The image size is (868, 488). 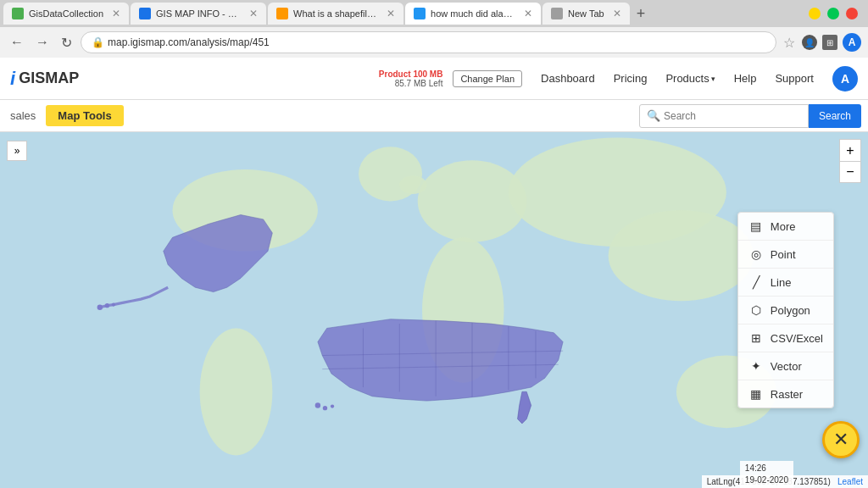 I want to click on plan-used: Product 100 MB, so click(x=411, y=75).